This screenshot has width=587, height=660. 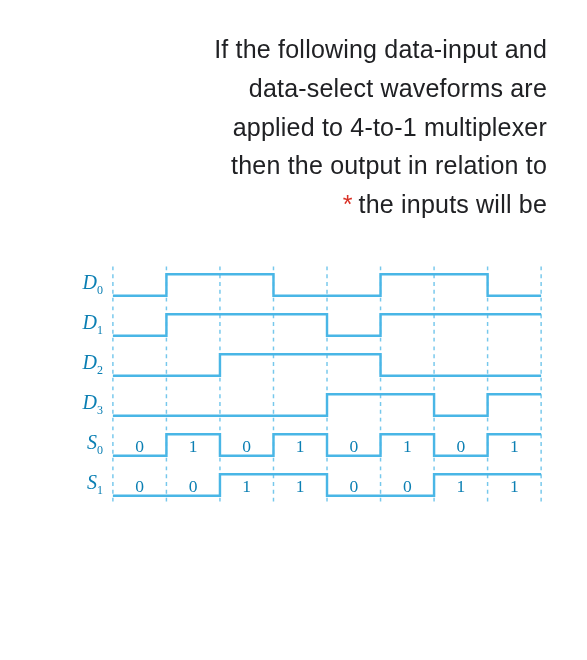 I want to click on question-line: then the output in relation to, so click(x=389, y=165).